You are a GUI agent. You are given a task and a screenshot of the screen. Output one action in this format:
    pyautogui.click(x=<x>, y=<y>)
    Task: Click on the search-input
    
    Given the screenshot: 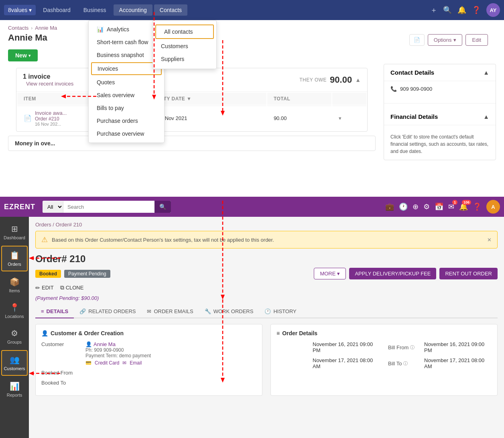 What is the action you would take?
    pyautogui.click(x=109, y=207)
    